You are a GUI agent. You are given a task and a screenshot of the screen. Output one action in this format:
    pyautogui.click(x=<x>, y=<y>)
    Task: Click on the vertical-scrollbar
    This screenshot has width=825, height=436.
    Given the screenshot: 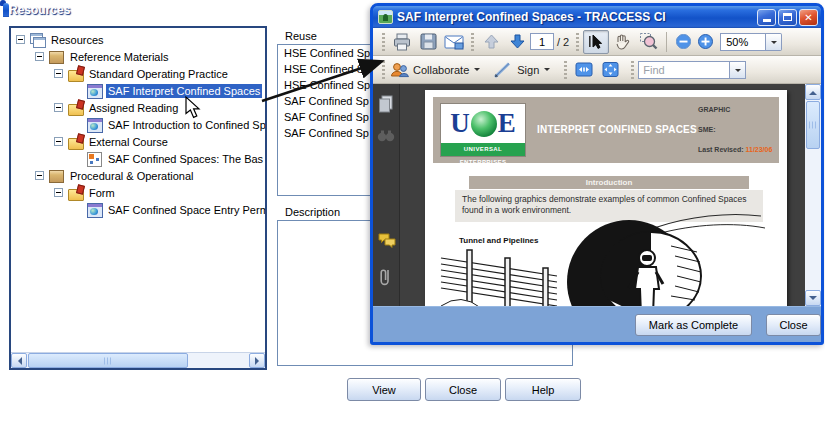 What is the action you would take?
    pyautogui.click(x=813, y=195)
    